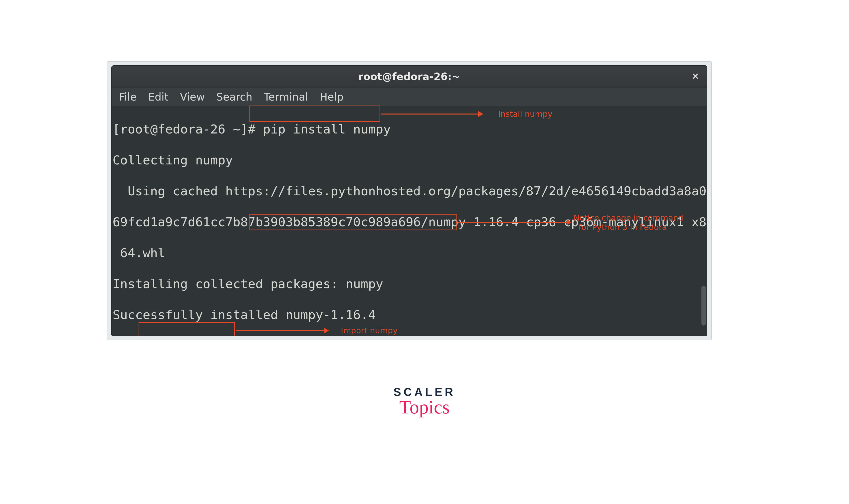 Image resolution: width=849 pixels, height=504 pixels. What do you see at coordinates (704, 306) in the screenshot?
I see `scrollbar-thumb` at bounding box center [704, 306].